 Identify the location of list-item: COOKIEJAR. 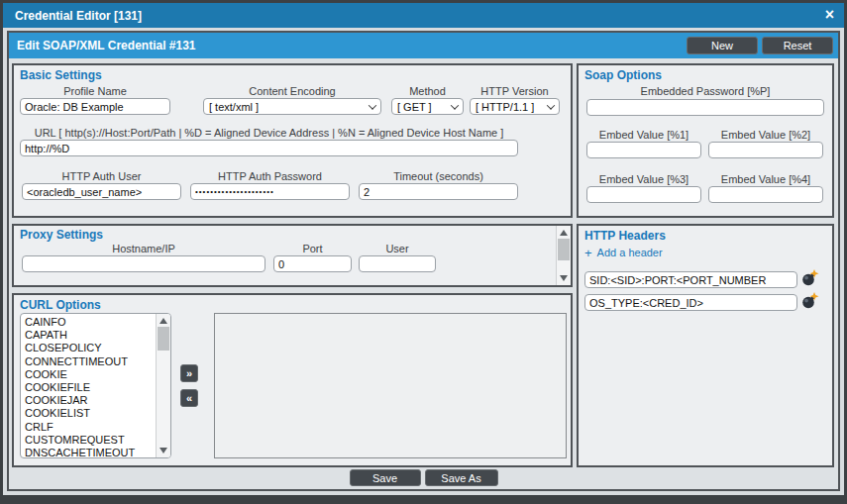
(89, 400).